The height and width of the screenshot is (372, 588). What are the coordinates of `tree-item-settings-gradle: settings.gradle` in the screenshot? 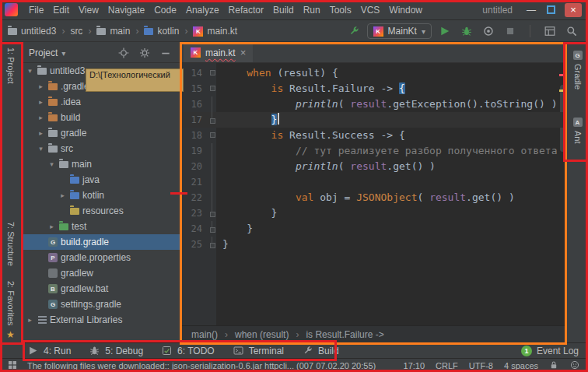 It's located at (101, 304).